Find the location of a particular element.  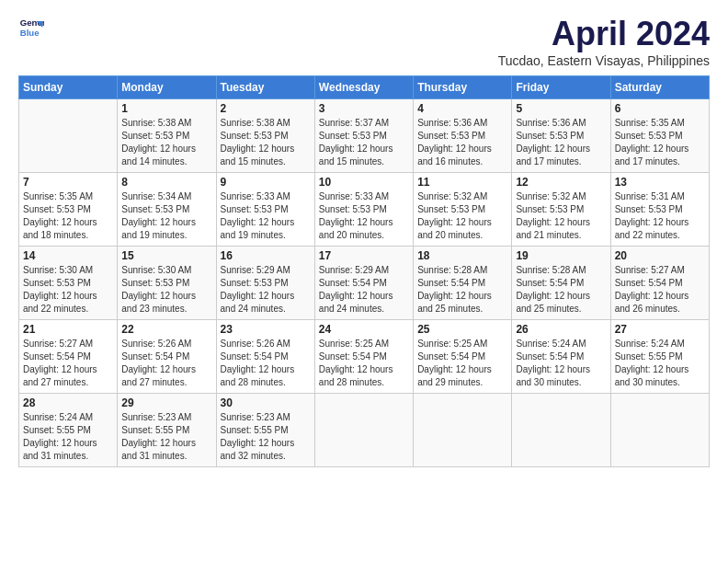

calendar-day-cell: 8Sunrise: 5:34 AMSunset: 5:53 PMDaylight… is located at coordinates (167, 210).